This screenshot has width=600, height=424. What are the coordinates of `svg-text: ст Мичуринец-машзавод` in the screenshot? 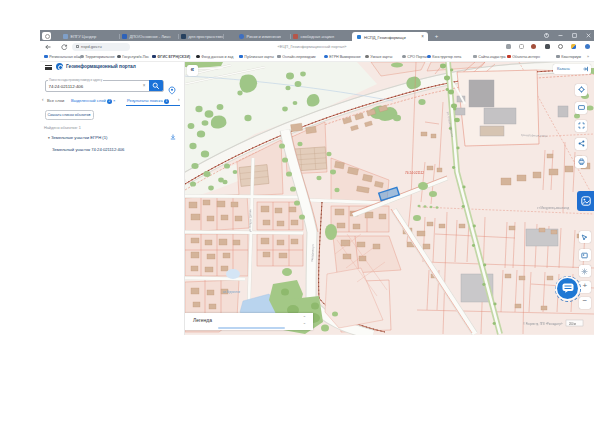 It's located at (553, 208).